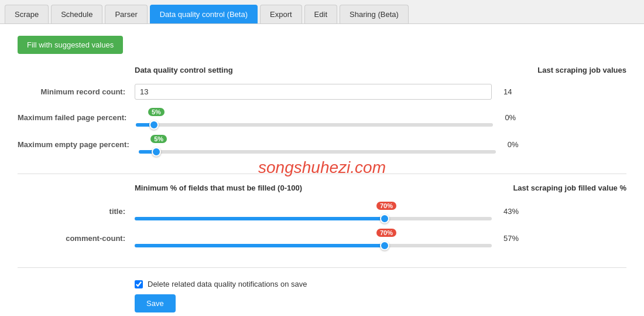 The width and height of the screenshot is (644, 316). Describe the element at coordinates (27, 14) in the screenshot. I see `tab-scrape: Scrape` at that location.